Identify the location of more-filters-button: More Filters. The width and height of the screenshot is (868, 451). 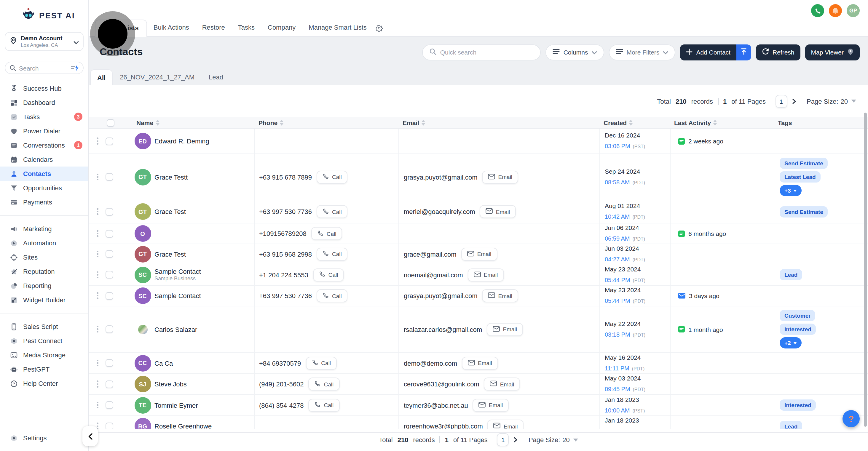
(642, 52).